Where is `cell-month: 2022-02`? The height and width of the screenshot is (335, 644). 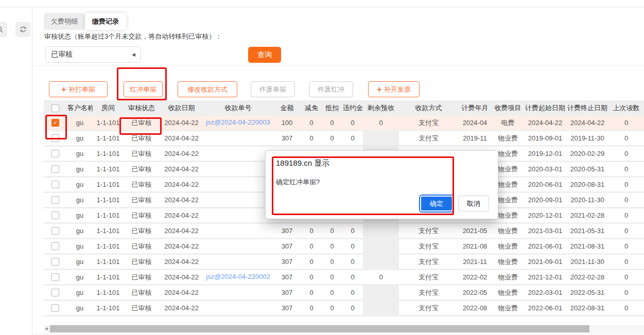
cell-month: 2022-02 is located at coordinates (475, 278).